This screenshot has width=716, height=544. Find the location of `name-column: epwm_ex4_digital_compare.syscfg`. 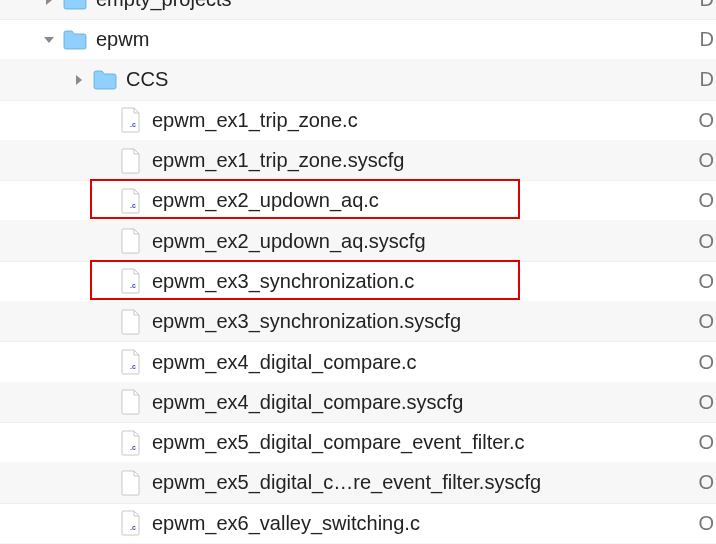

name-column: epwm_ex4_digital_compare.syscfg is located at coordinates (347, 402).